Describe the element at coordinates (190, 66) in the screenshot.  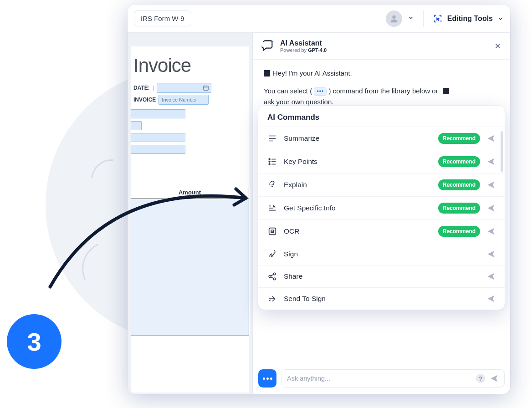
I see `document-title: Invoice` at that location.